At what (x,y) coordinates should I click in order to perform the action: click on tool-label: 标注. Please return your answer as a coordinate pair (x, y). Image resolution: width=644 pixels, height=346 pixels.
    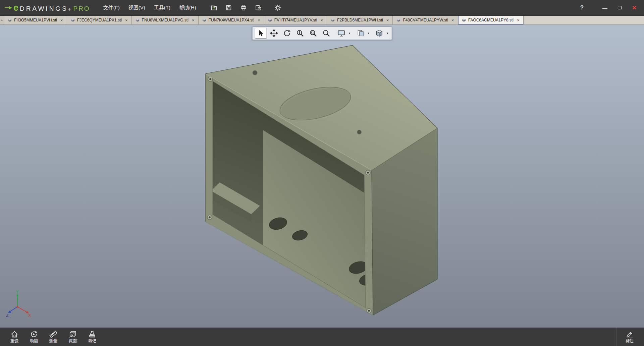
    Looking at the image, I should click on (630, 341).